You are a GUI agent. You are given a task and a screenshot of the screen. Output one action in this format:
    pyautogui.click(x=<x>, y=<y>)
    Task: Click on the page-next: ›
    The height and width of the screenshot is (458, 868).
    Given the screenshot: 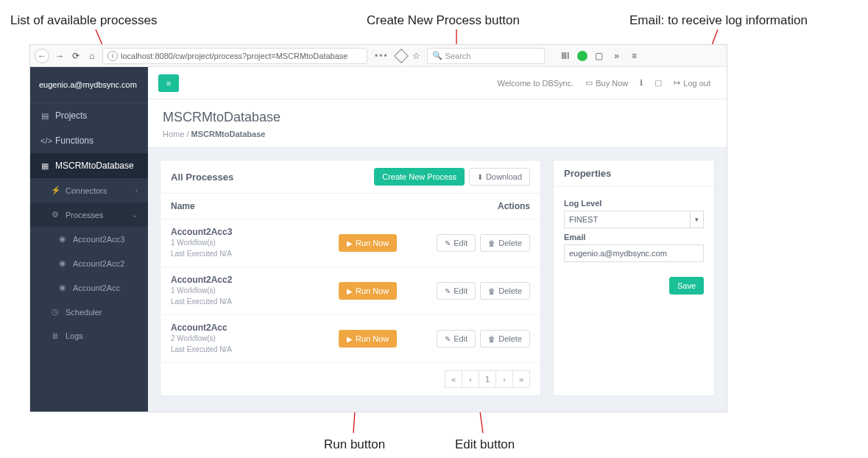 What is the action you would take?
    pyautogui.click(x=504, y=379)
    